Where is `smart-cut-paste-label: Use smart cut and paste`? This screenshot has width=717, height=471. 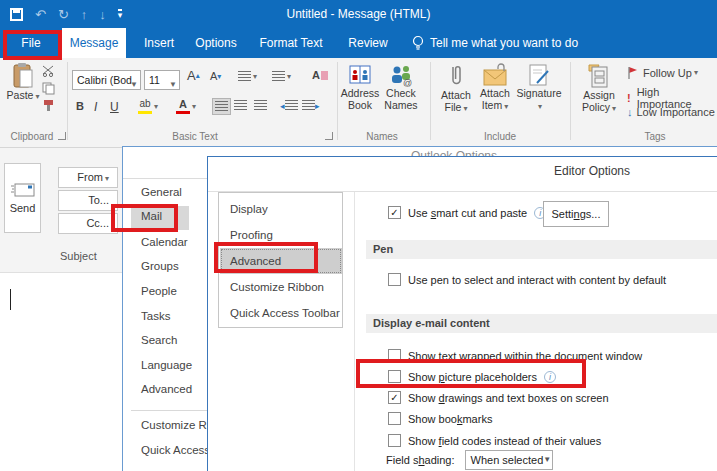
smart-cut-paste-label: Use smart cut and paste is located at coordinates (468, 213).